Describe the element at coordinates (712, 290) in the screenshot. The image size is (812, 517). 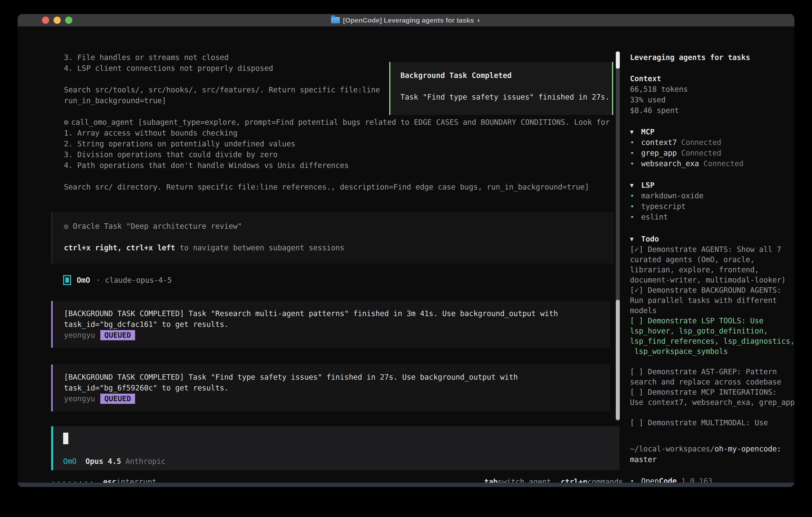
I see `todo-item-done: [✓] Demonstrate BACKGROUND AGENTS:` at that location.